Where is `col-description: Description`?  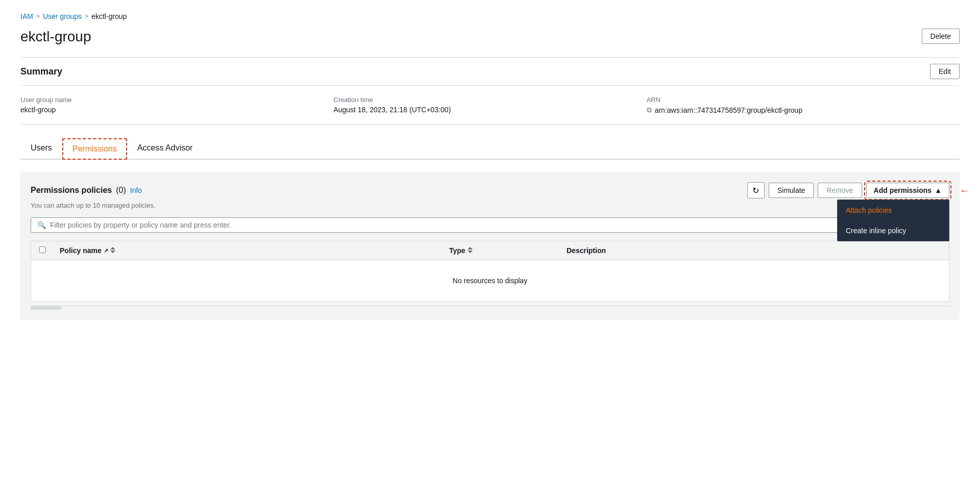
col-description: Description is located at coordinates (753, 251).